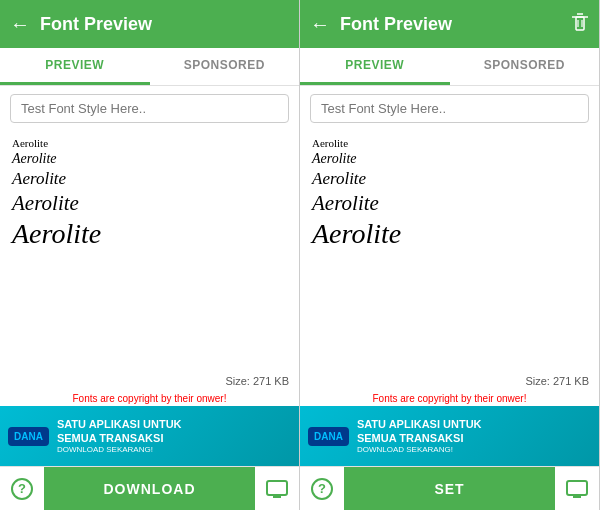 Image resolution: width=600 pixels, height=510 pixels. Describe the element at coordinates (20, 24) in the screenshot. I see `left-back-button: ←` at that location.